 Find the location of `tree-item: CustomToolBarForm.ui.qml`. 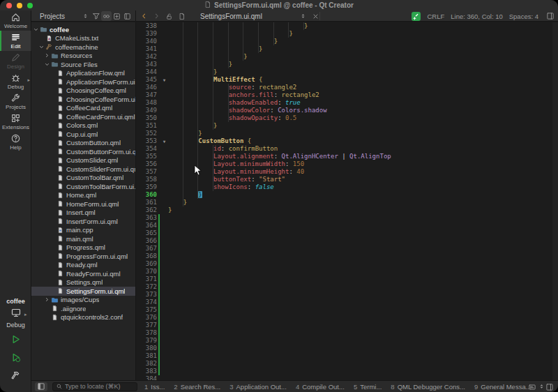

tree-item: CustomToolBarForm.ui.qml is located at coordinates (84, 187).